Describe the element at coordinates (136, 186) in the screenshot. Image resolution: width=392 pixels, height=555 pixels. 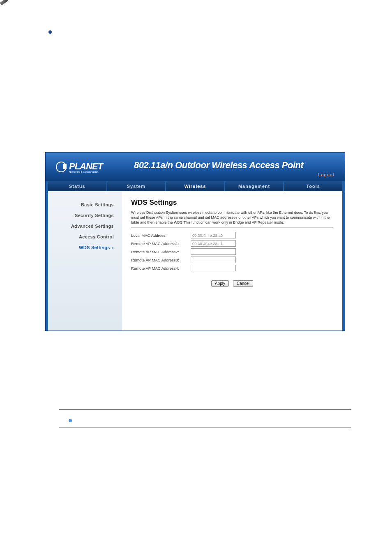
I see `tab-system: System` at that location.